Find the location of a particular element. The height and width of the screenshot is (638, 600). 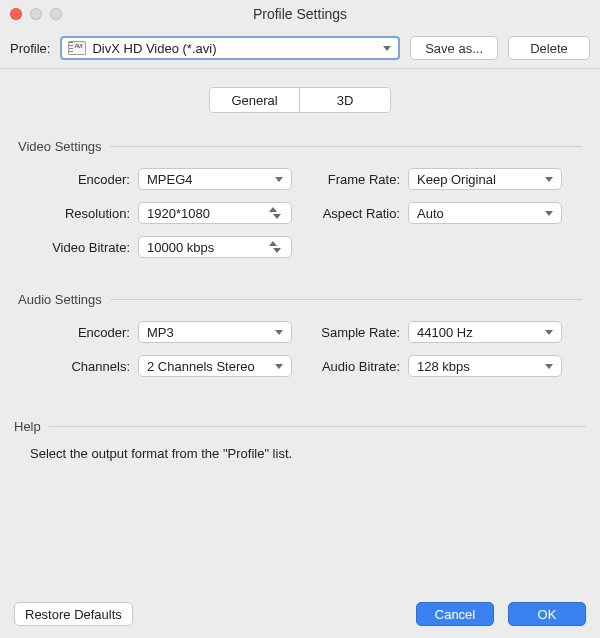

window-controls is located at coordinates (31, 14).